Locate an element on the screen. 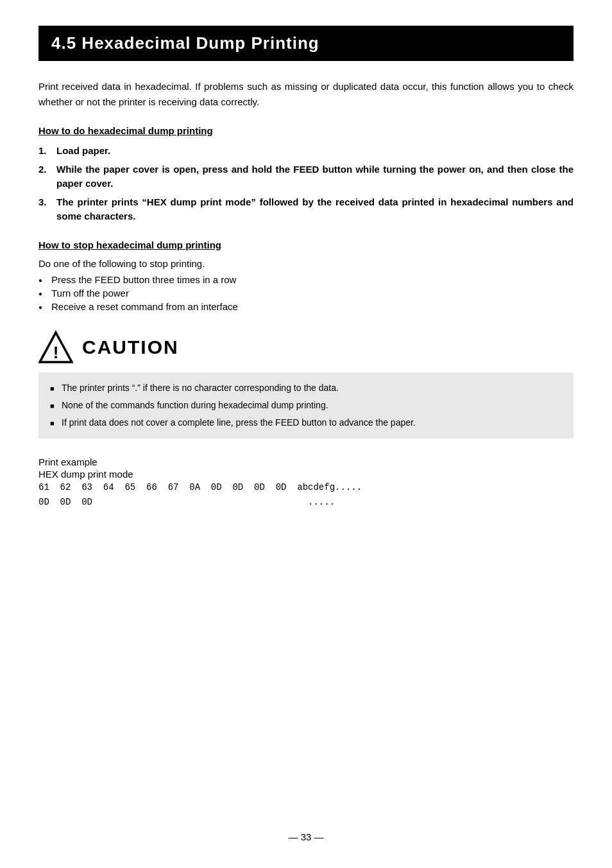 This screenshot has width=612, height=868. step-3-text: The printer prints “HEX dump print mode”… is located at coordinates (315, 209).